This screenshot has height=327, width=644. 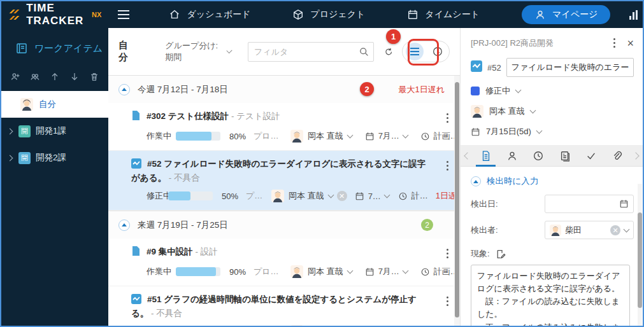 What do you see at coordinates (372, 196) in the screenshot?
I see `date-dropdown: 7…` at bounding box center [372, 196].